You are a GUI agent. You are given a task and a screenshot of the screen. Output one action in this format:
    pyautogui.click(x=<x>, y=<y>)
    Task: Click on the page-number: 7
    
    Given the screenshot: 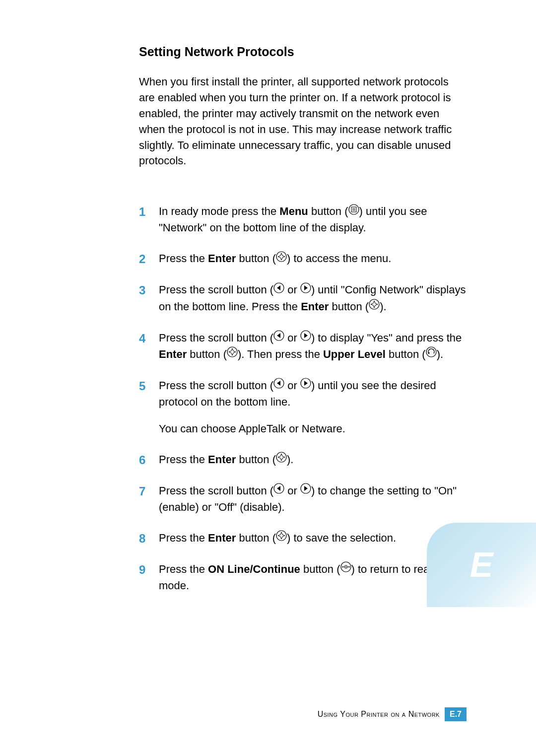 What is the action you would take?
    pyautogui.click(x=460, y=714)
    